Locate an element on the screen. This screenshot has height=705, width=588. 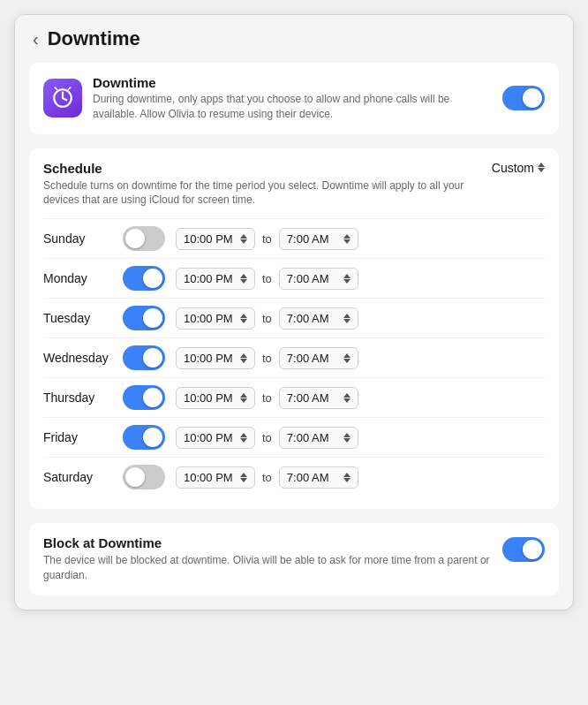
downtime-card: Downtime During downtime, only apps that… is located at coordinates (294, 99).